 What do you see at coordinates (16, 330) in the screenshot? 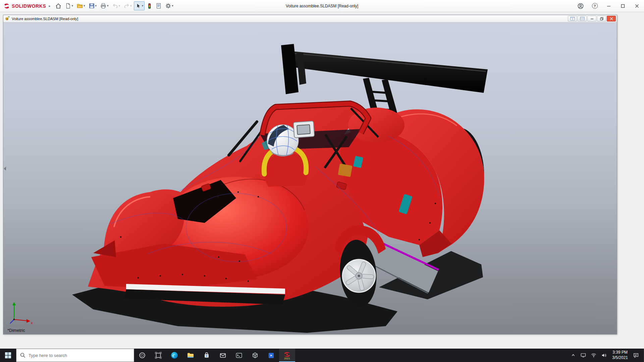
I see `view-orientation-label: *Dimetric` at bounding box center [16, 330].